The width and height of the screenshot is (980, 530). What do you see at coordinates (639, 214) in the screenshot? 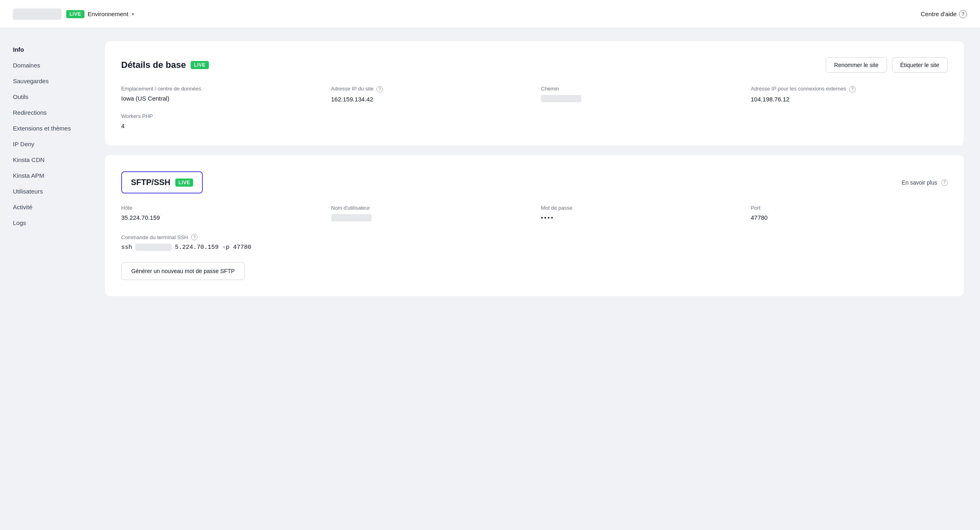
I see `sftp-password-item: Mot de passe ••••` at bounding box center [639, 214].